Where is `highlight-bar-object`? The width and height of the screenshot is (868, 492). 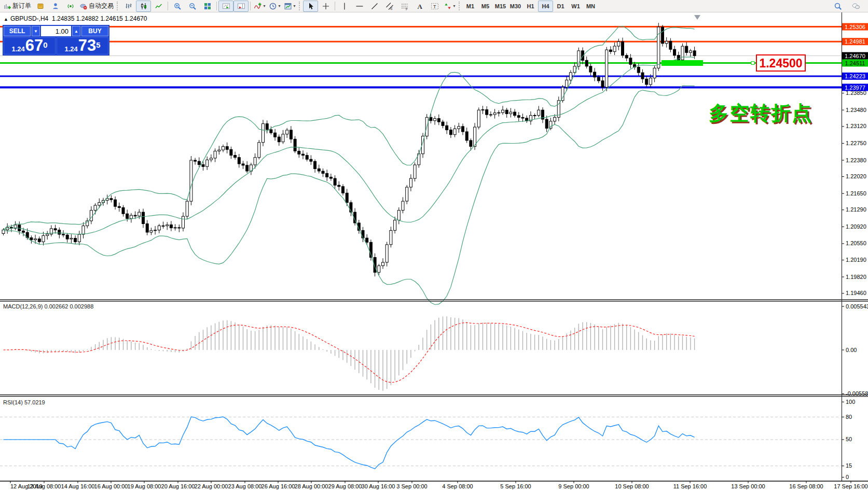 highlight-bar-object is located at coordinates (682, 63).